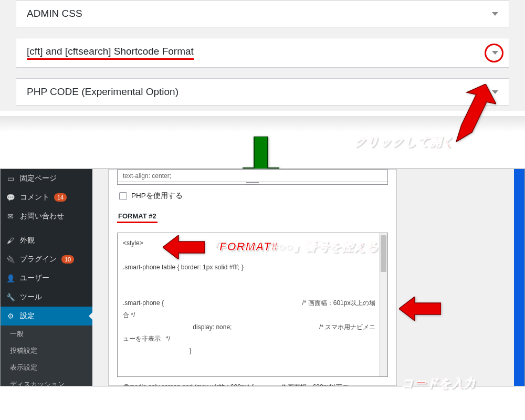 The width and height of the screenshot is (525, 420). Describe the element at coordinates (10, 240) in the screenshot. I see `brush-icon: 🖌` at that location.